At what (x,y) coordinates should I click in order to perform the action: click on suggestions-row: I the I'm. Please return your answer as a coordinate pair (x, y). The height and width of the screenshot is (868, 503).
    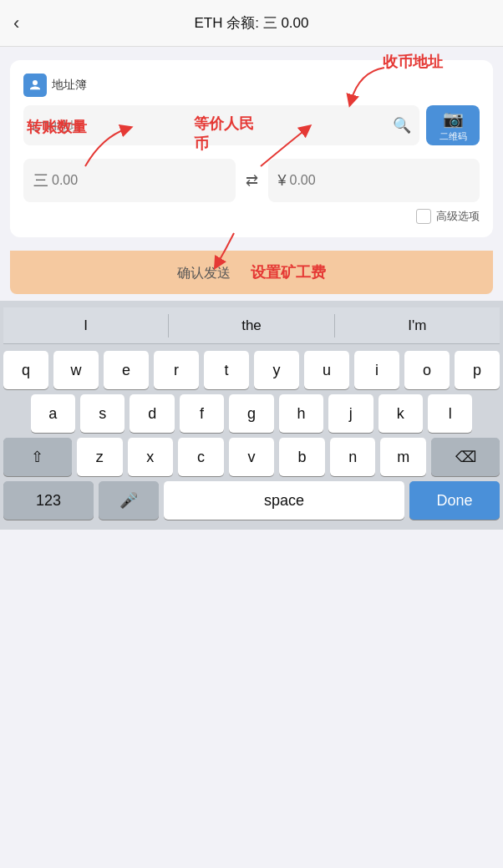
    Looking at the image, I should click on (252, 326).